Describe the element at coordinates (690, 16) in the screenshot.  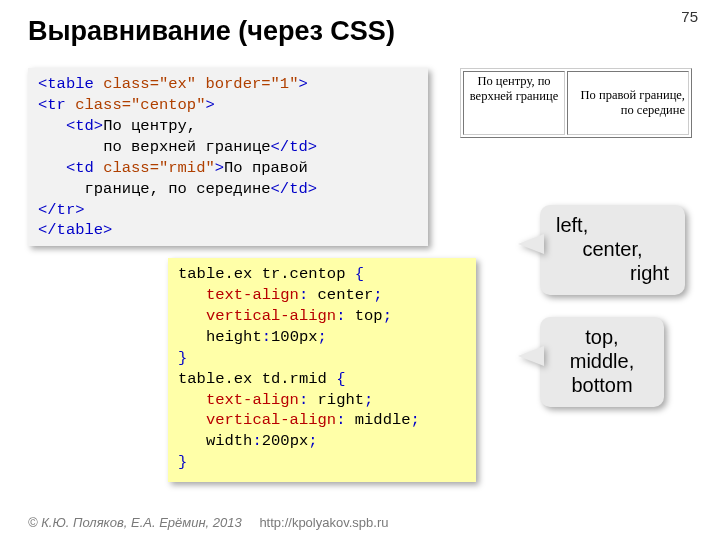
I see `page-number: 75` at that location.